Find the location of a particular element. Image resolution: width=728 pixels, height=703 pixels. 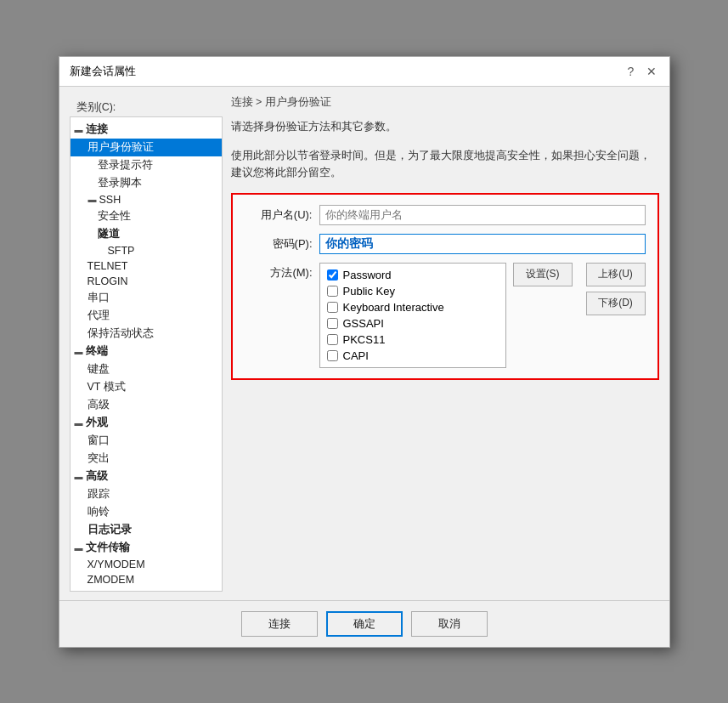

method-checkbox-pkcs11 is located at coordinates (333, 340).